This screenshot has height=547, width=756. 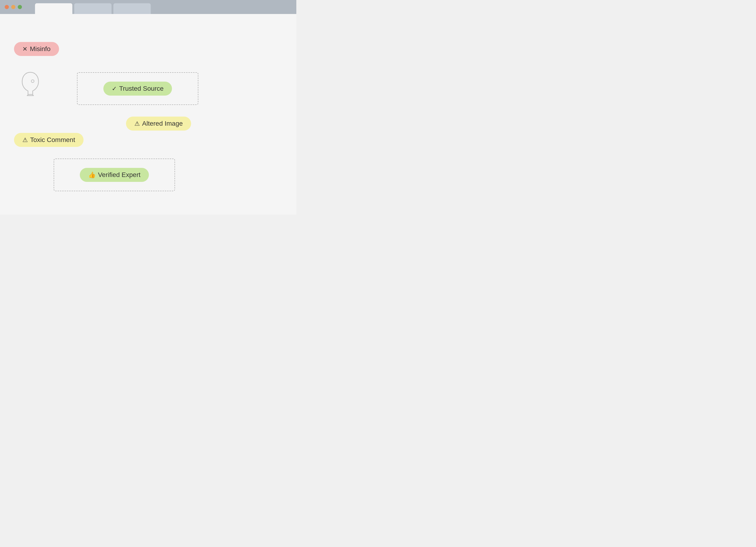 I want to click on altered-image-icon: ⚠, so click(x=137, y=124).